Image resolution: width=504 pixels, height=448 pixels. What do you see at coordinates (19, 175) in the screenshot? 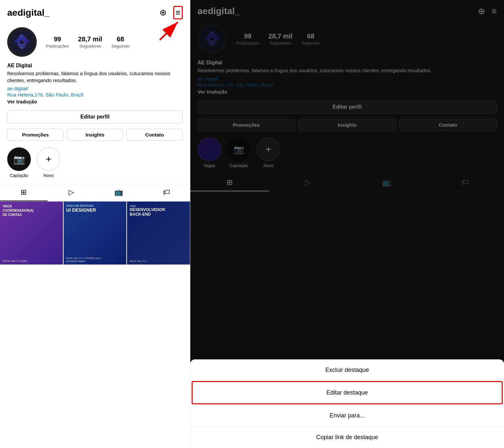
I see `left-story-captacao-label: Captação` at bounding box center [19, 175].